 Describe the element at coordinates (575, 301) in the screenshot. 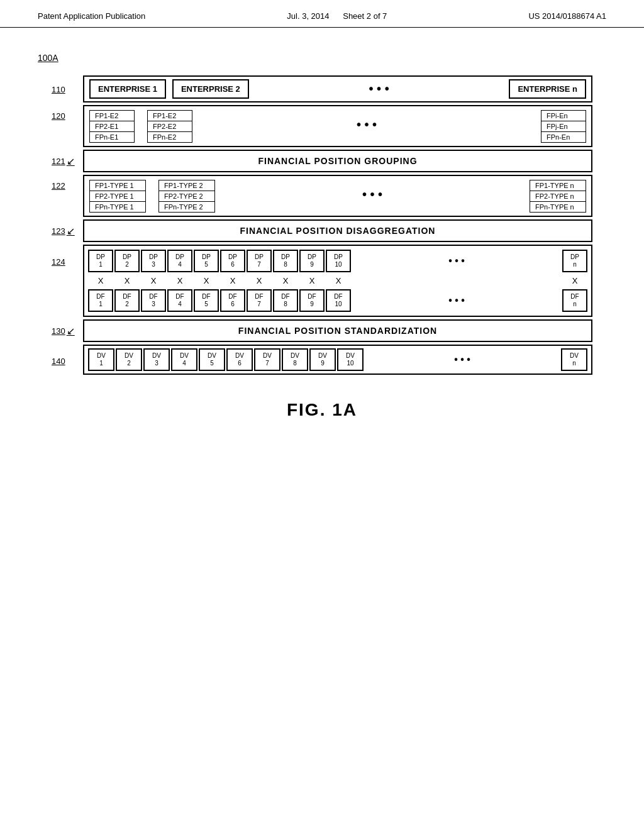

I see `df-n: DFn` at that location.